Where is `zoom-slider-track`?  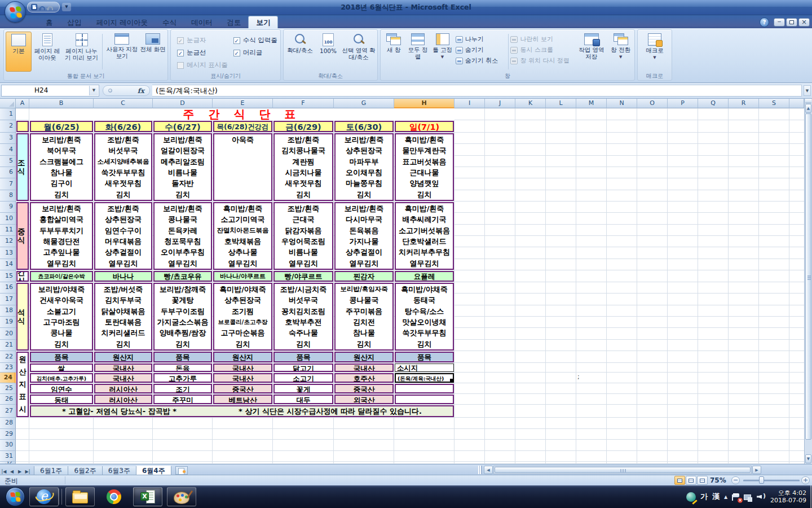 zoom-slider-track is located at coordinates (771, 481).